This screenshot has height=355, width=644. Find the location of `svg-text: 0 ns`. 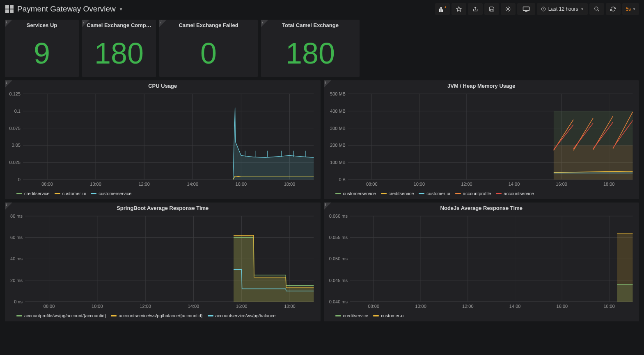

svg-text: 0 ns is located at coordinates (18, 302).